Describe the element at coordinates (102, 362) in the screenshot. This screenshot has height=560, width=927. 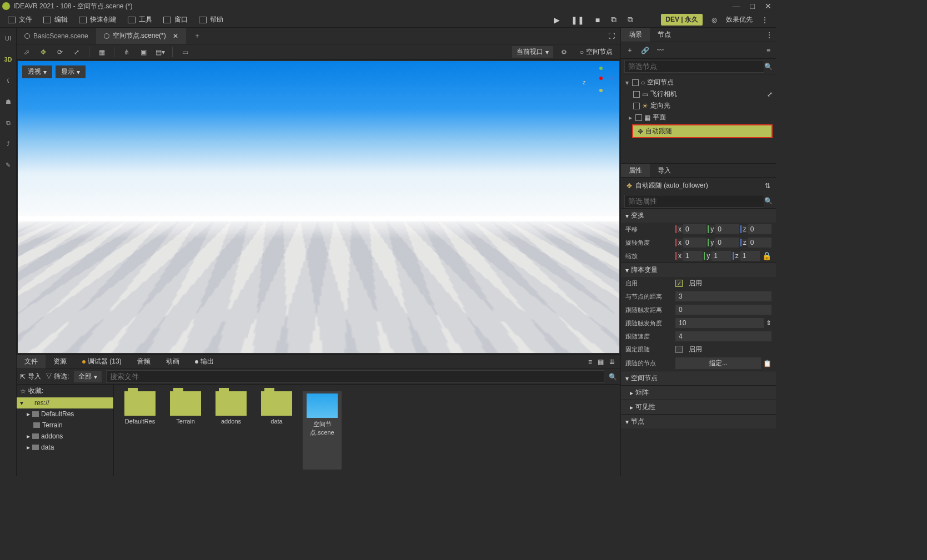
I see `btab-debugger: 调试器 (13)` at that location.